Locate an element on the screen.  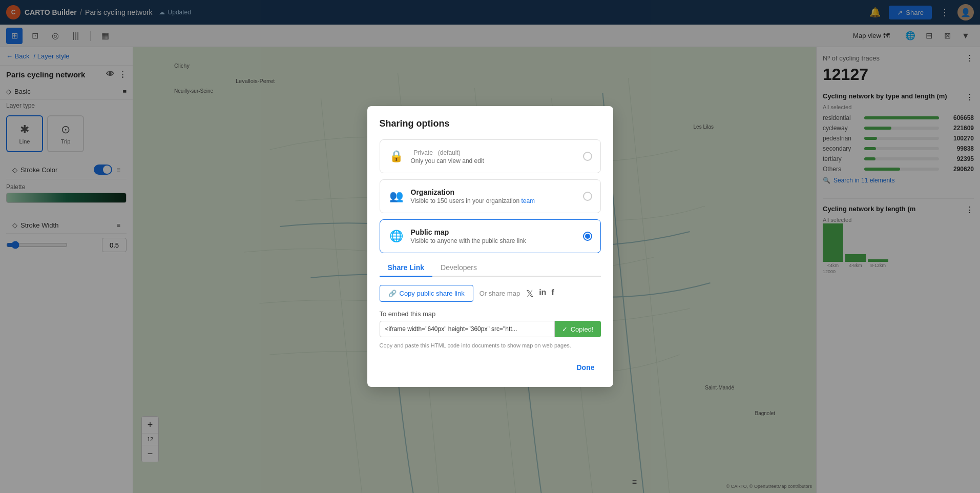
org-icon: 👥 is located at coordinates (397, 196).